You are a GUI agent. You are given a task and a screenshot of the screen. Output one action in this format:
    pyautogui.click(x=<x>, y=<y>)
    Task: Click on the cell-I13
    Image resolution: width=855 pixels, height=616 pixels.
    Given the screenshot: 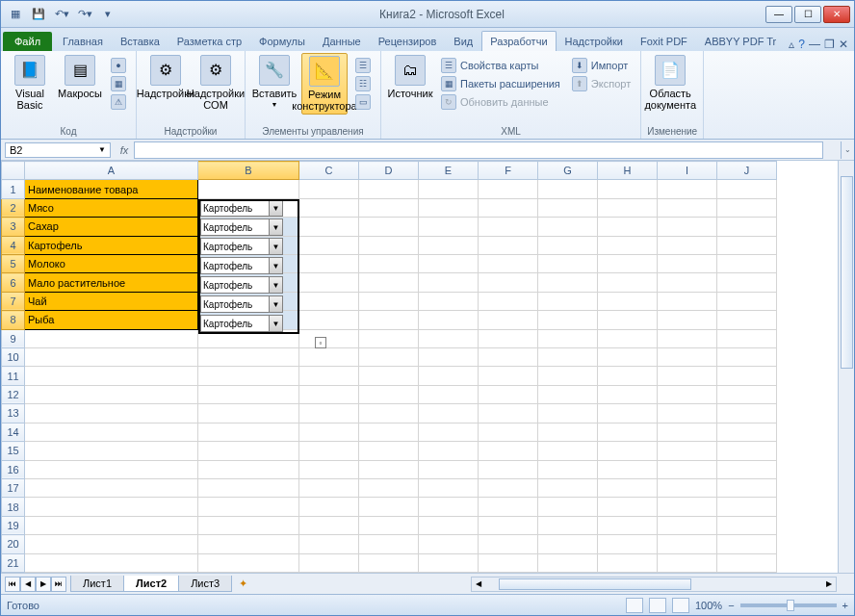 What is the action you would take?
    pyautogui.click(x=687, y=414)
    